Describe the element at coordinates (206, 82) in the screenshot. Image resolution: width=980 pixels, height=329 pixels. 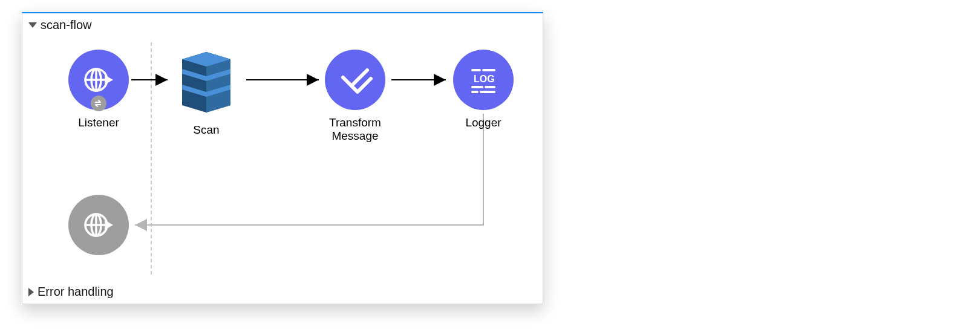
I see `database-icon` at that location.